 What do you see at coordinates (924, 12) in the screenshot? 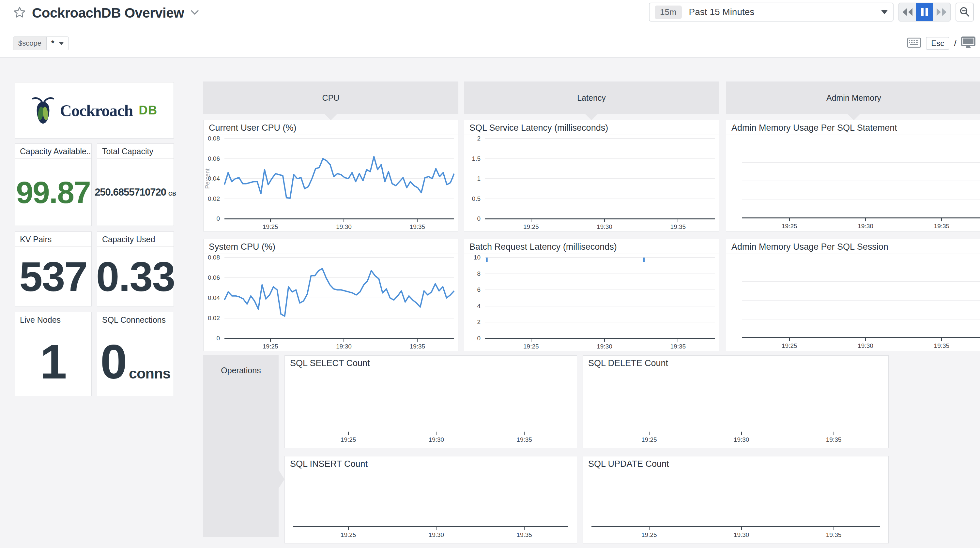
I see `pause-button` at bounding box center [924, 12].